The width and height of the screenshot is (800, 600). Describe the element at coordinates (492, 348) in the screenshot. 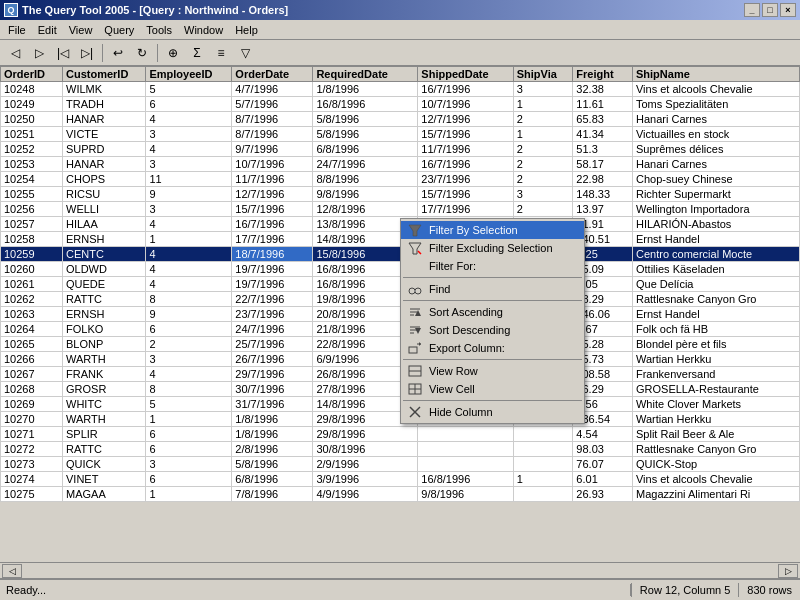

I see `context-menu-item-export-col: Export Column:` at that location.